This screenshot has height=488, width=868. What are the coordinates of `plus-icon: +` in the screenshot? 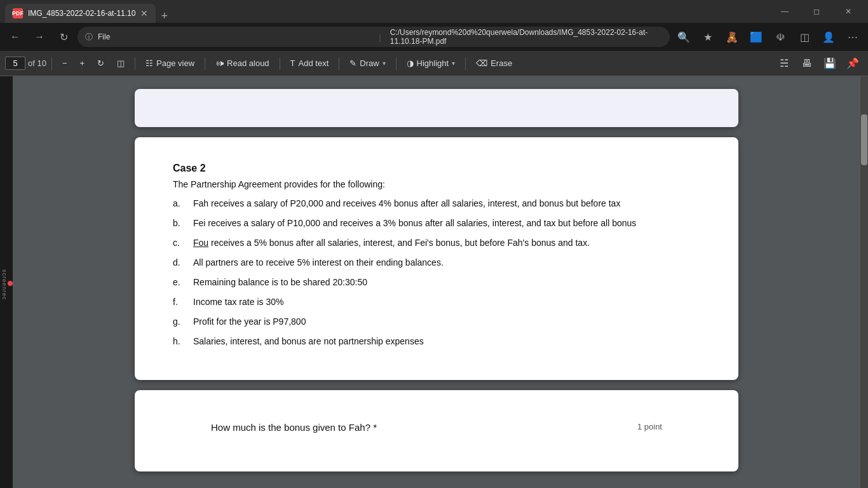 It's located at (83, 64).